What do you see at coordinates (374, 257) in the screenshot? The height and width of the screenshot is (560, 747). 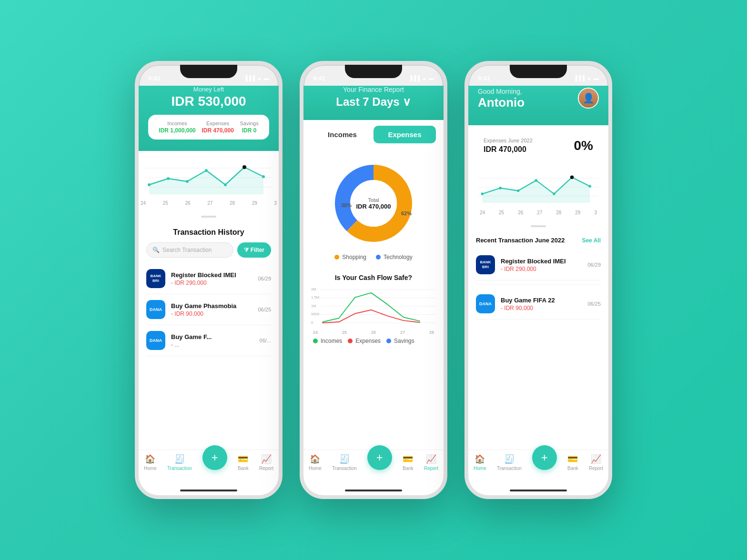 I see `legend-row: Shopping Technology` at bounding box center [374, 257].